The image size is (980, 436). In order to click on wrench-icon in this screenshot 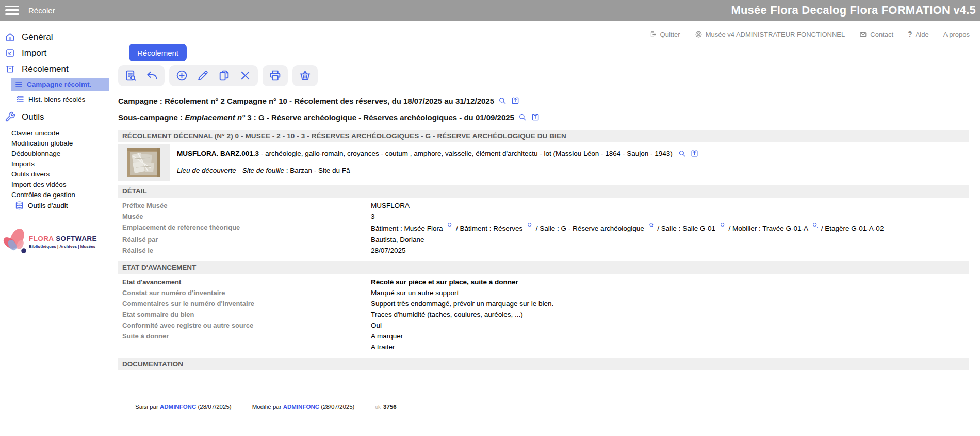, I will do `click(10, 117)`.